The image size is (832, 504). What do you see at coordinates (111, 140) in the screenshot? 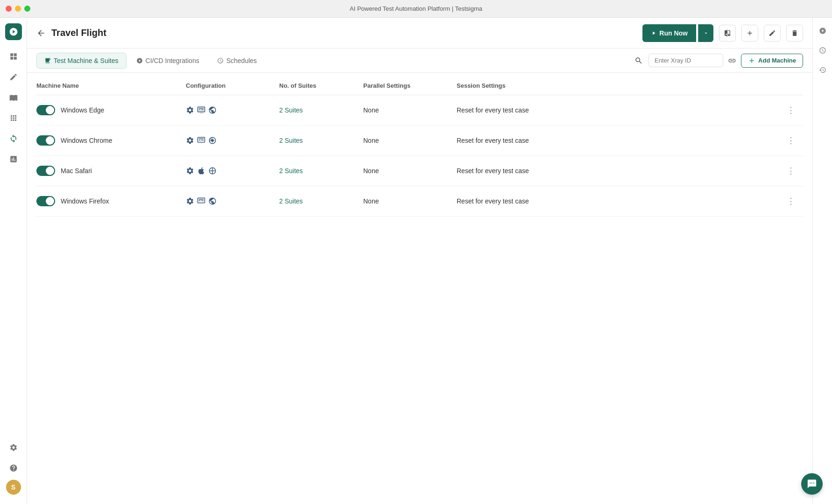
I see `machine-name-cell: Windows Chrome` at bounding box center [111, 140].